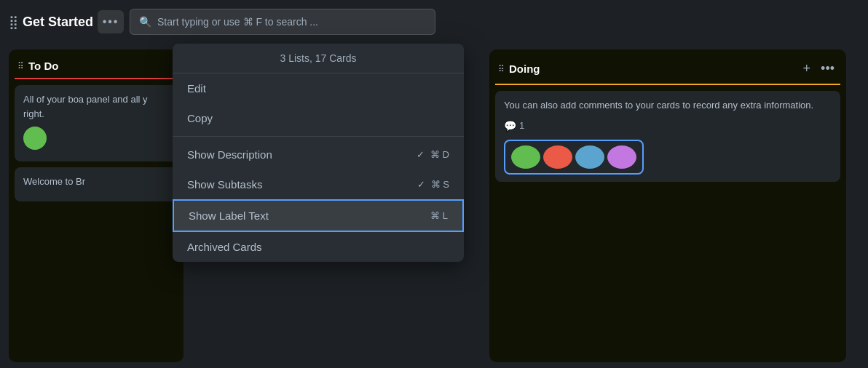 The height and width of the screenshot is (368, 868). What do you see at coordinates (668, 71) in the screenshot?
I see `doing-column-header: ⠿ Doing + •••` at bounding box center [668, 71].